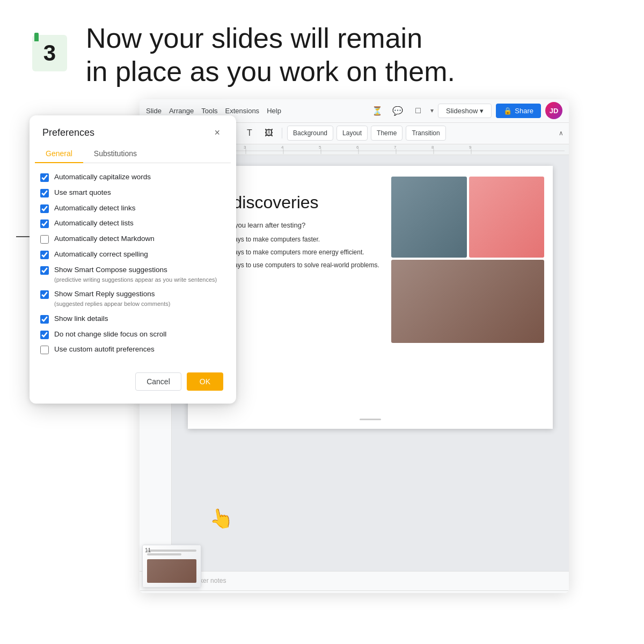  What do you see at coordinates (426, 133) in the screenshot?
I see `transition-button: Transition` at bounding box center [426, 133].